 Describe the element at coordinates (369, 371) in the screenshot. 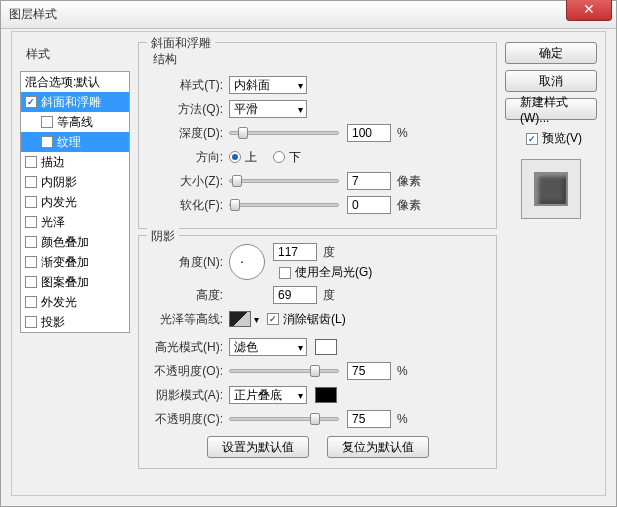

I see `highlight-opacity-input: 75` at that location.